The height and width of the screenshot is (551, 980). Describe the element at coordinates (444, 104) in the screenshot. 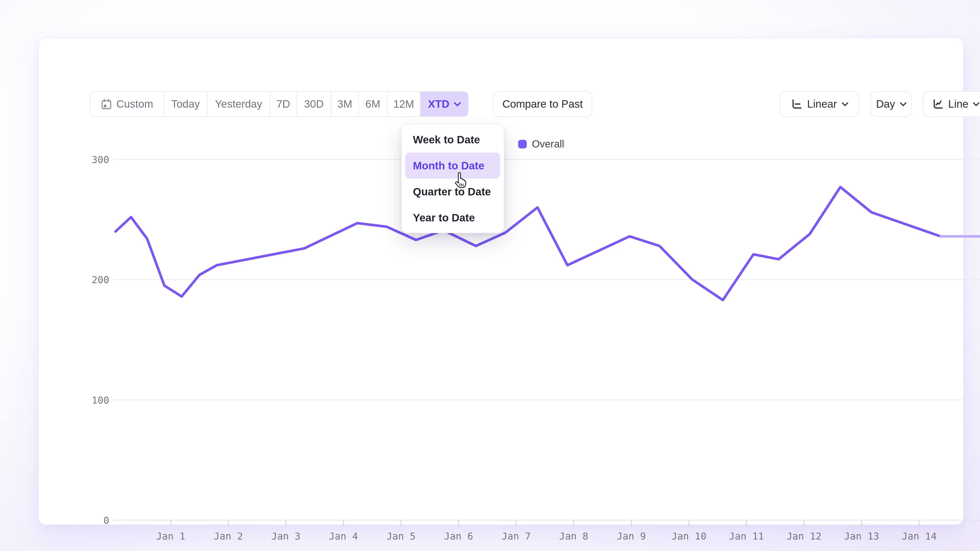

I see `range-button-xtd: XTD` at that location.